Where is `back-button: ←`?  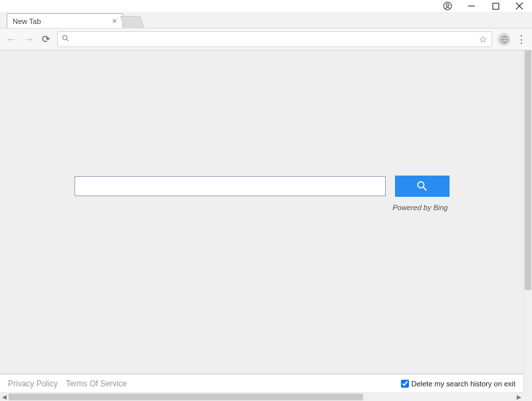 back-button: ← is located at coordinates (11, 40).